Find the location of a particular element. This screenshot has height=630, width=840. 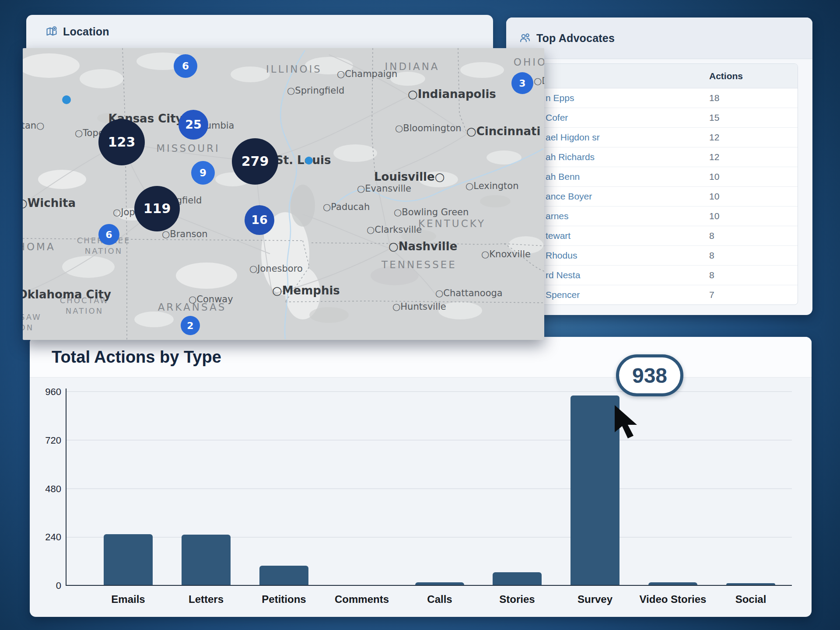

x-axis-line is located at coordinates (429, 585).